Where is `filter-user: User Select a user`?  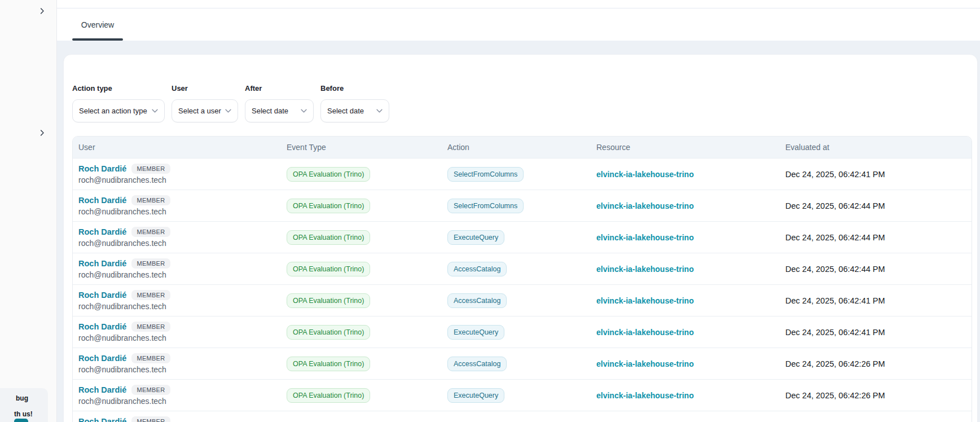
filter-user: User Select a user is located at coordinates (205, 103).